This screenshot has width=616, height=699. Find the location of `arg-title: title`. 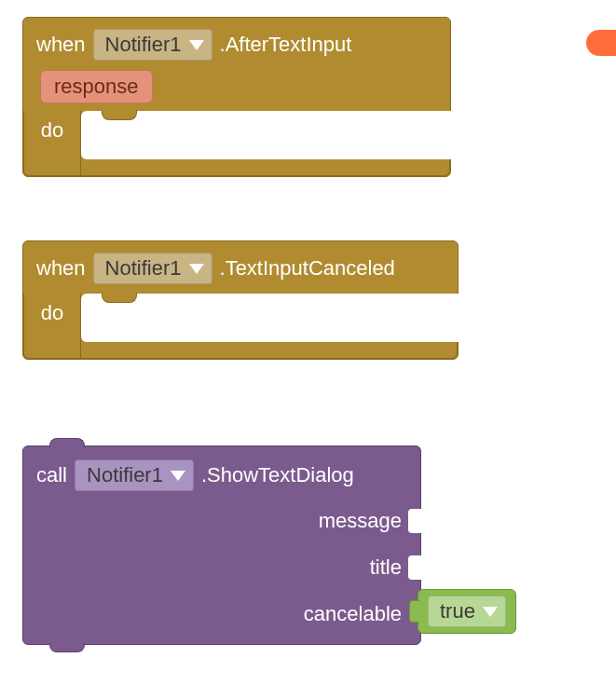

arg-title: title is located at coordinates (395, 568).